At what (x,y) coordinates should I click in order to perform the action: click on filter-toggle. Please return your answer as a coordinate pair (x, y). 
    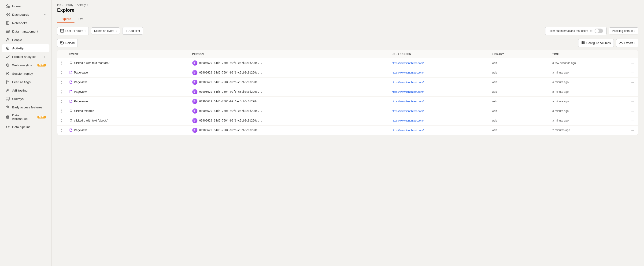
    Looking at the image, I should click on (599, 31).